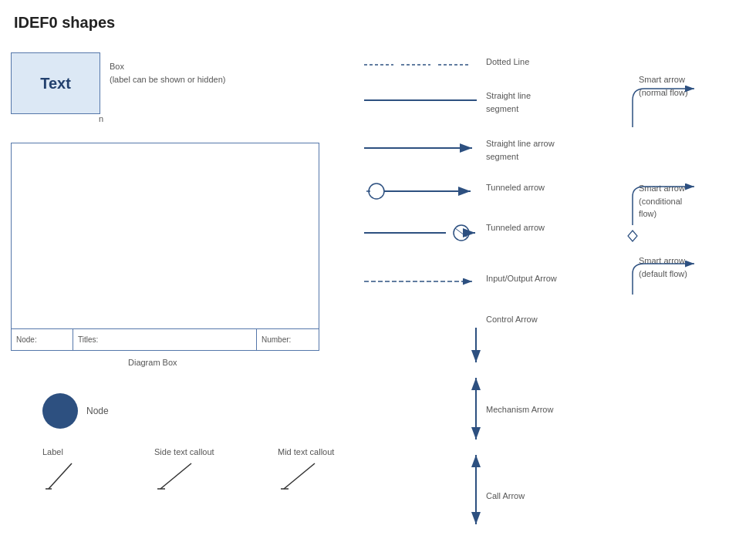 The width and height of the screenshot is (756, 559). Describe the element at coordinates (305, 452) in the screenshot. I see `mid-callout-text: Mid text callout` at that location.